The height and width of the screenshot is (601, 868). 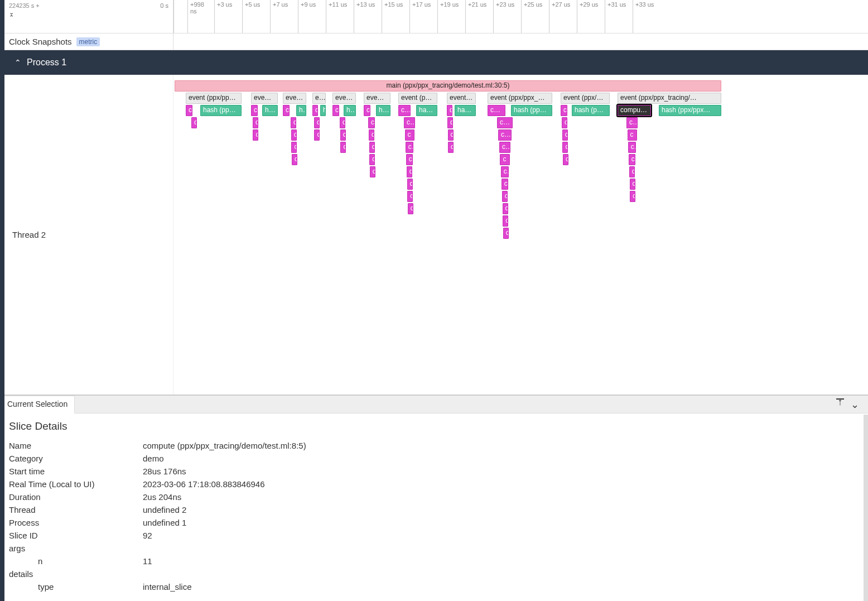 I want to click on event-span: event (pp…, so click(x=418, y=98).